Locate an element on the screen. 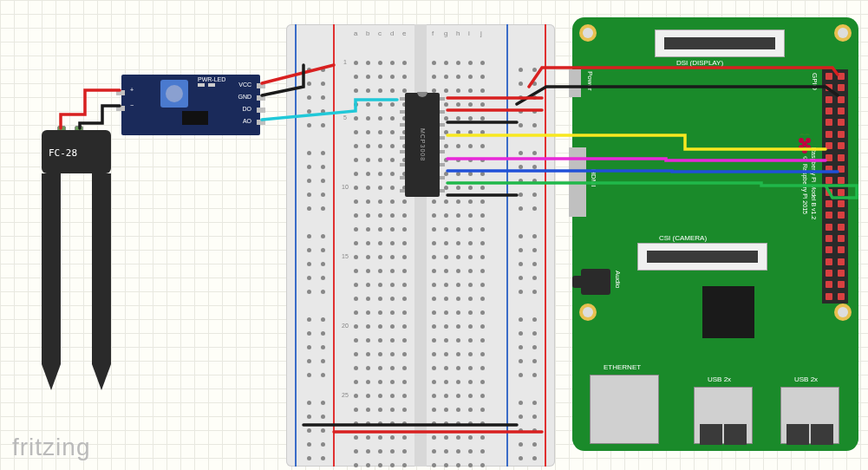 The image size is (868, 470). raspberry-pi-logo-icon is located at coordinates (805, 143).